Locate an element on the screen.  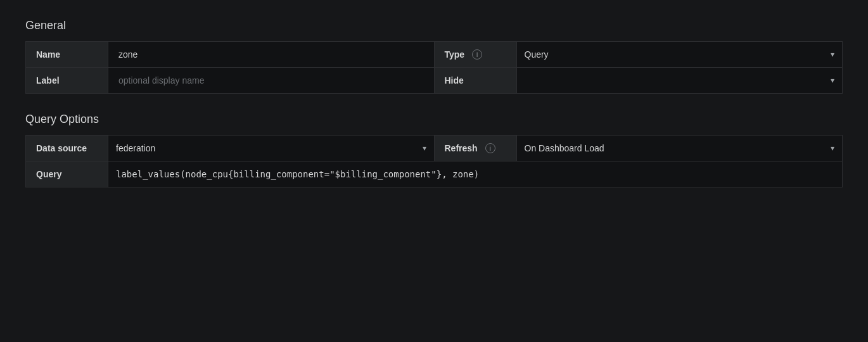
label-group: Label is located at coordinates (230, 80).